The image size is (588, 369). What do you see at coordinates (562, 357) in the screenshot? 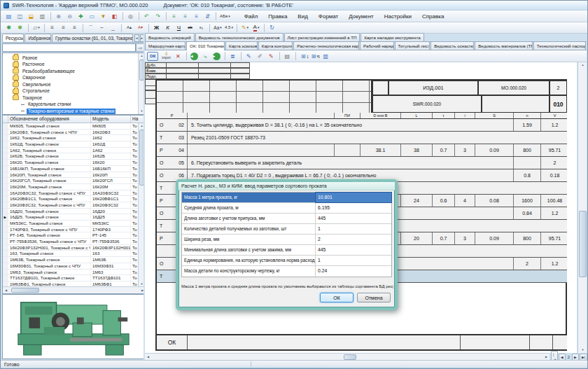
I see `prev-page-button: ◀` at bounding box center [562, 357].